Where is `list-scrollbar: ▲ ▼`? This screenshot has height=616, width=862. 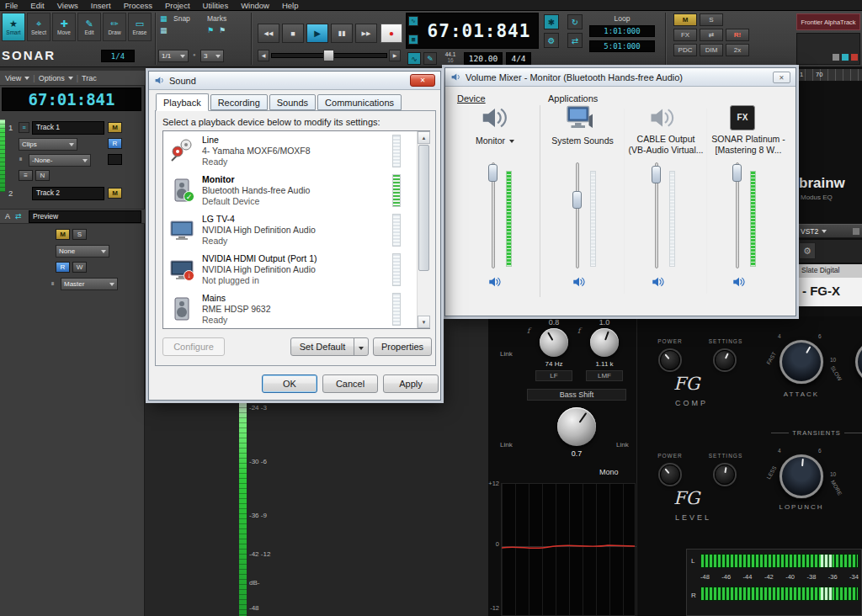 list-scrollbar: ▲ ▼ is located at coordinates (423, 230).